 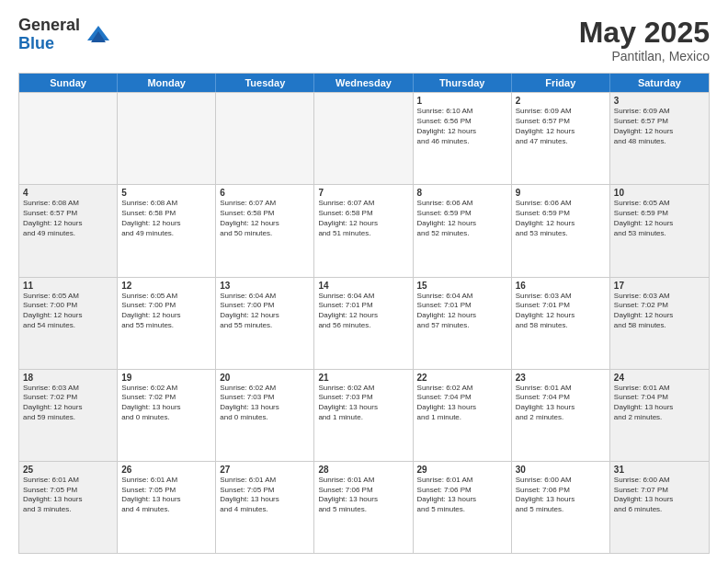 I want to click on day-number: 24, so click(x=660, y=377).